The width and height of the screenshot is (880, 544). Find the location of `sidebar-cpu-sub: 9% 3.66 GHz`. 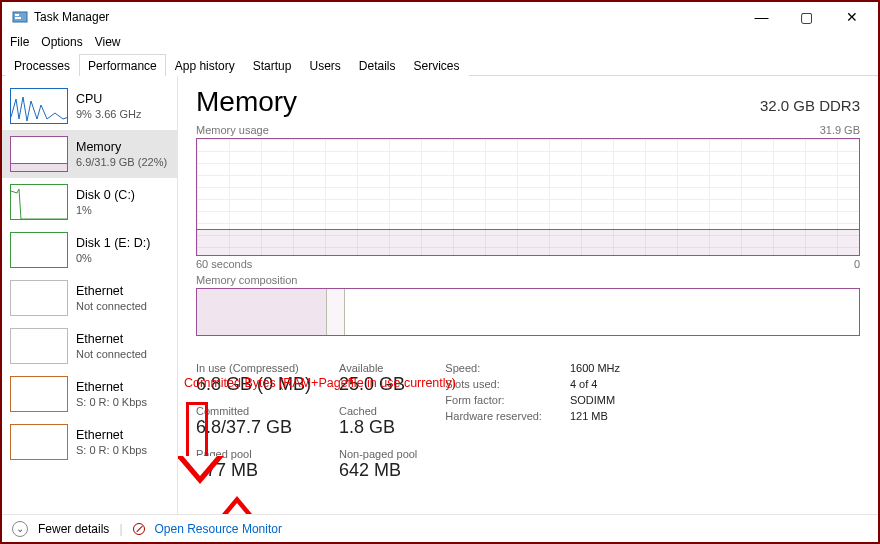

sidebar-cpu-sub: 9% 3.66 GHz is located at coordinates (108, 114).